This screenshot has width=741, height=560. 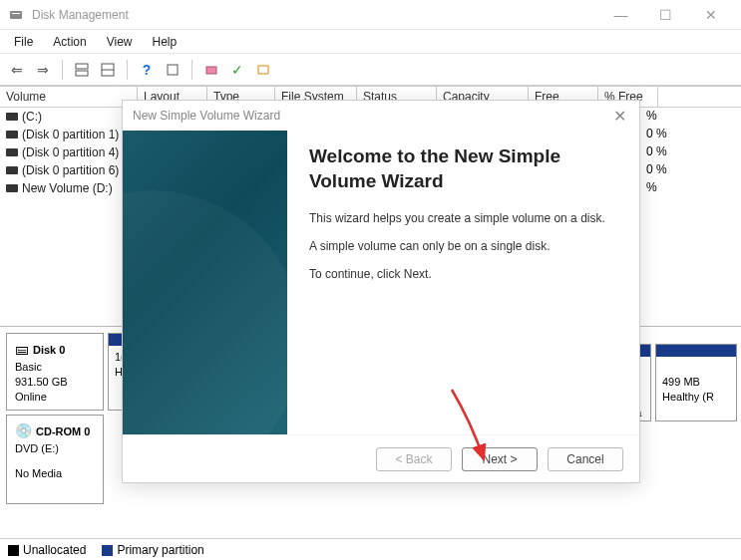 What do you see at coordinates (381, 458) in the screenshot?
I see `wizard-footer: < Back Next > Cancel` at bounding box center [381, 458].